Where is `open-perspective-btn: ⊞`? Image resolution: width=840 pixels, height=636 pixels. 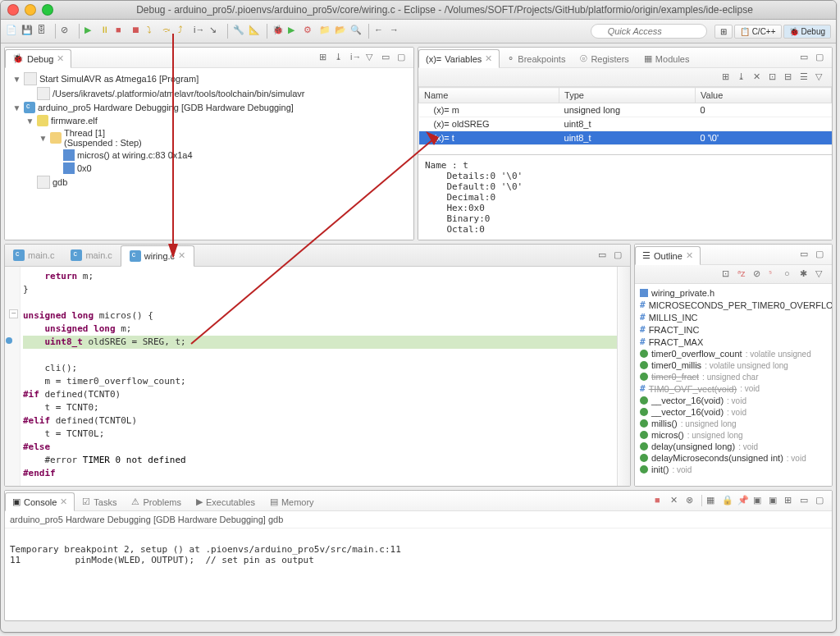
open-perspective-btn: ⊞ is located at coordinates (724, 31).